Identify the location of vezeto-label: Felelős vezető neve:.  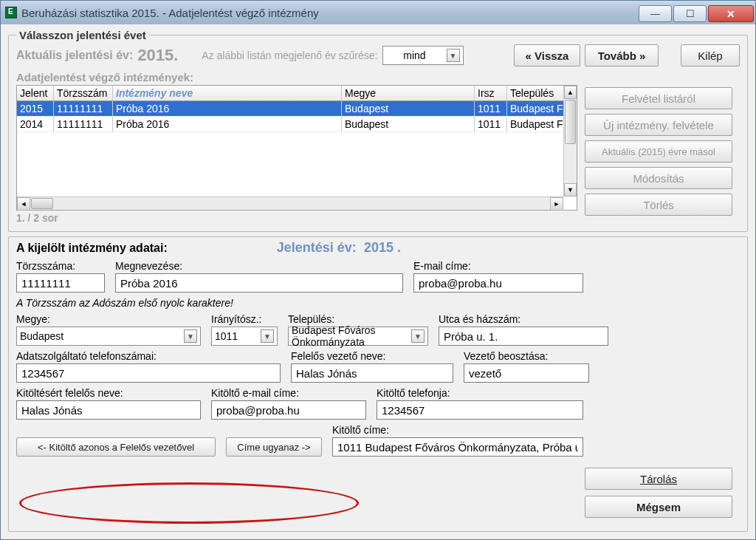
(372, 356).